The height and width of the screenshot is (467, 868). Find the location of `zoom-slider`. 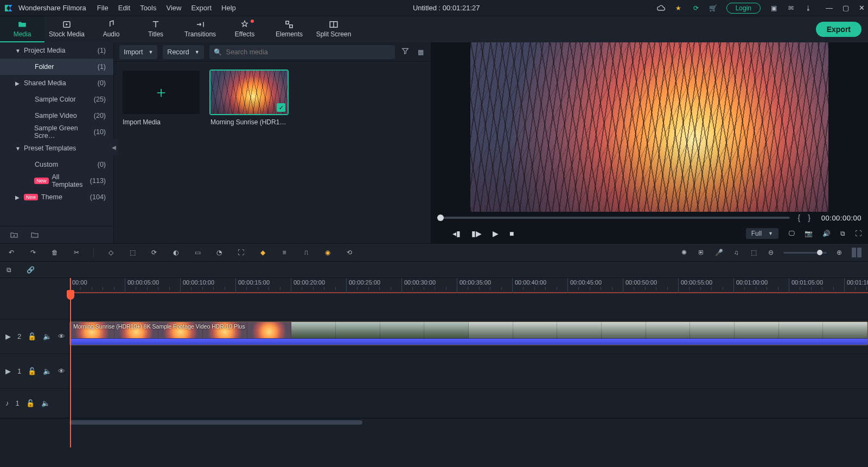

zoom-slider is located at coordinates (805, 253).